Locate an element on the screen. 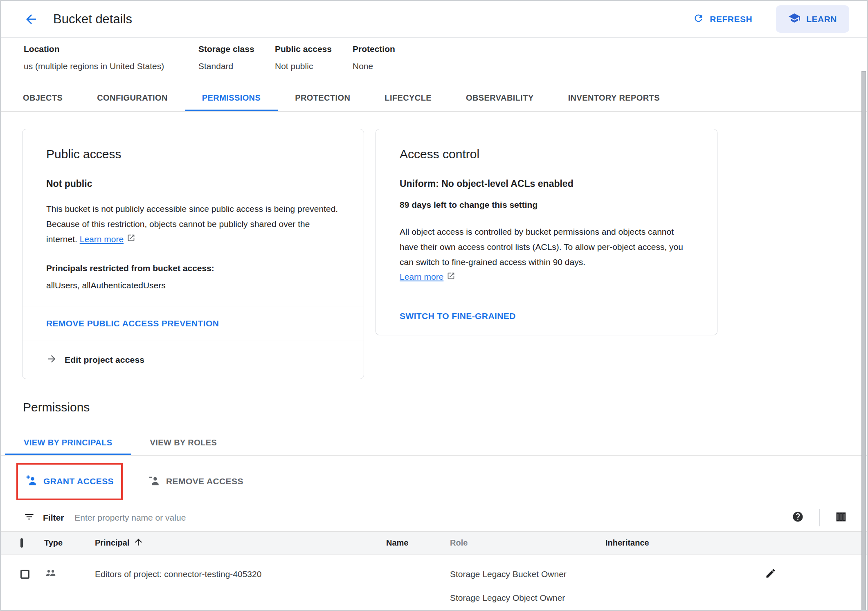  summary-field-protection: Protection None is located at coordinates (374, 58).